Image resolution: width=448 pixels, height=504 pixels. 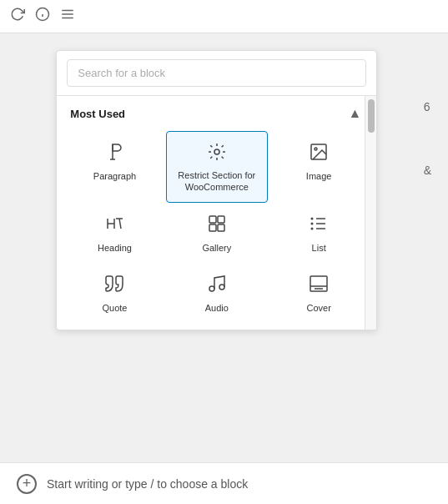 I want to click on heading-icon, so click(x=114, y=225).